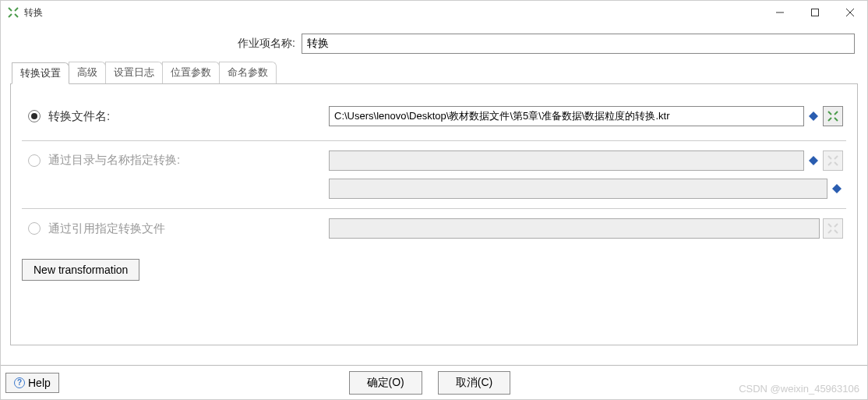 The height and width of the screenshot is (400, 868). I want to click on browse-button, so click(833, 116).